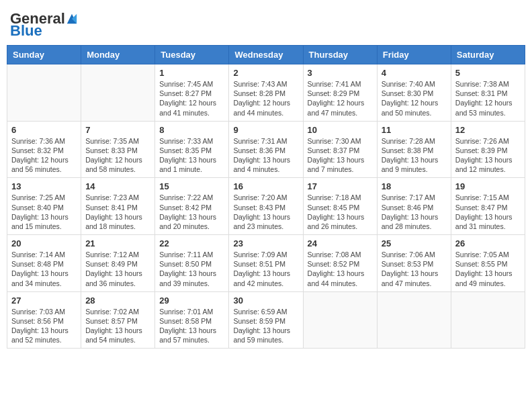 This screenshot has height=411, width=532. I want to click on calendar-cell: 24Sunrise: 7:08 AMSunset: 8:52 PMDayligh…, so click(340, 263).